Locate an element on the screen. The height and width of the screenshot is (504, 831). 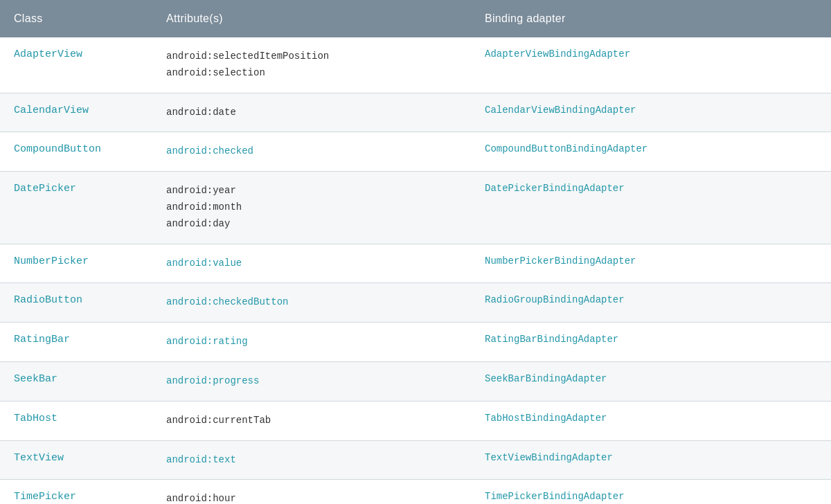
class-header: Class is located at coordinates (76, 19).